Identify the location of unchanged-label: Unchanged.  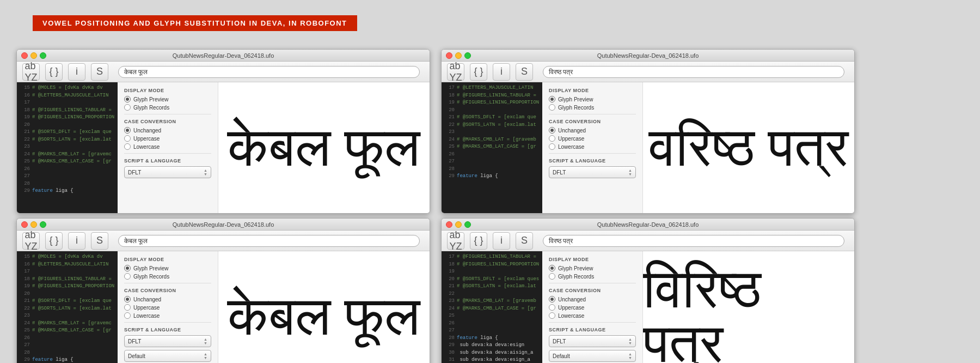
(147, 131).